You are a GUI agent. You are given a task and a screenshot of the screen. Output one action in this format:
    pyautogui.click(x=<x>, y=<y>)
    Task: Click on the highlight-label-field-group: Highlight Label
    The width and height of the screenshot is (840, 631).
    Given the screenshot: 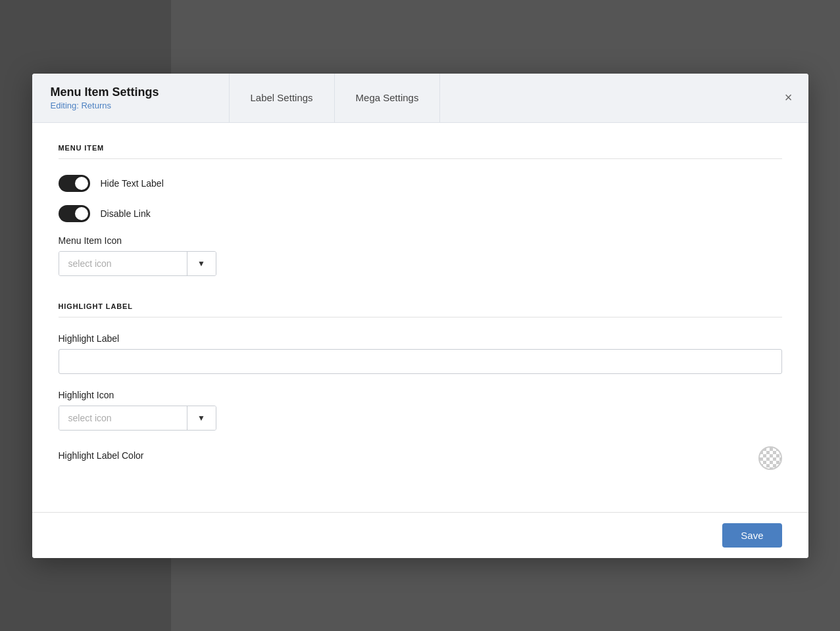 What is the action you would take?
    pyautogui.click(x=420, y=354)
    